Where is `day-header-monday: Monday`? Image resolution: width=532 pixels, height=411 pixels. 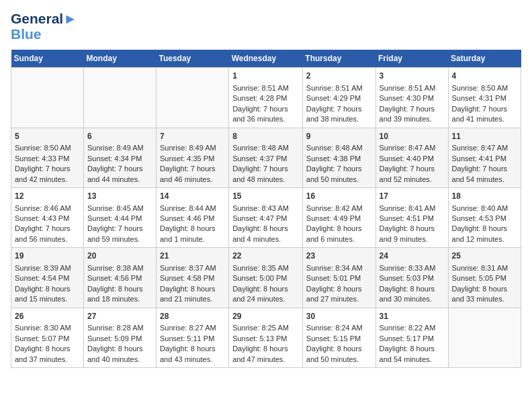
day-header-monday: Monday is located at coordinates (120, 59).